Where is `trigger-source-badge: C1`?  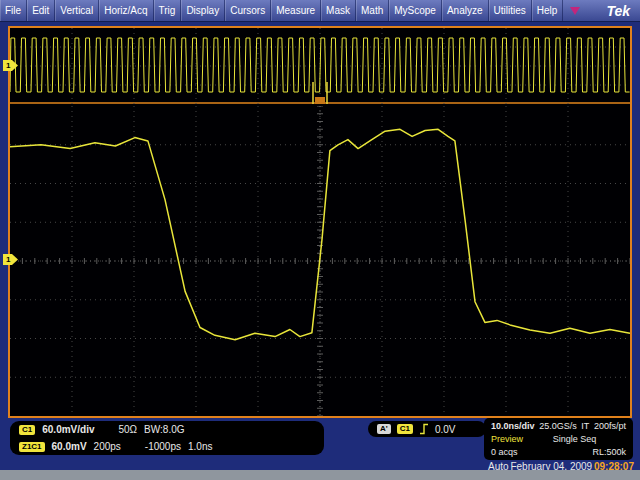
trigger-source-badge: C1 is located at coordinates (405, 429).